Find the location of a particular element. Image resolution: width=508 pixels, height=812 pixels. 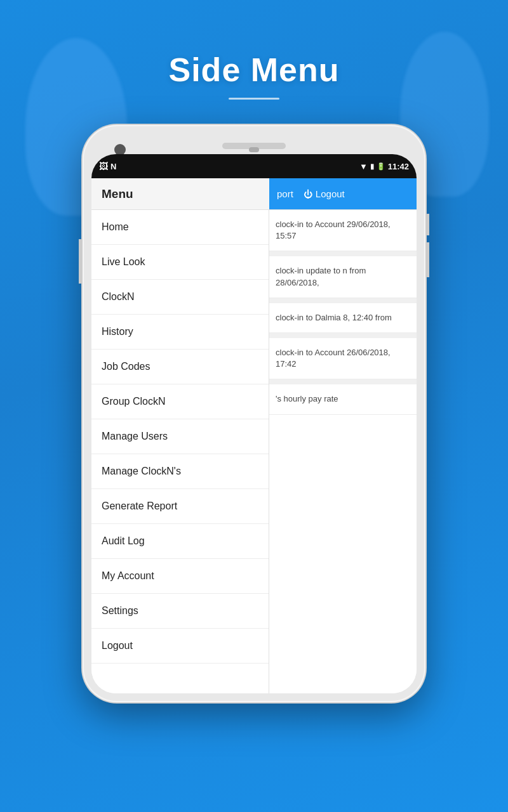

activity-item: clock-in to Account 26/06/2018, 17:42 is located at coordinates (343, 359).